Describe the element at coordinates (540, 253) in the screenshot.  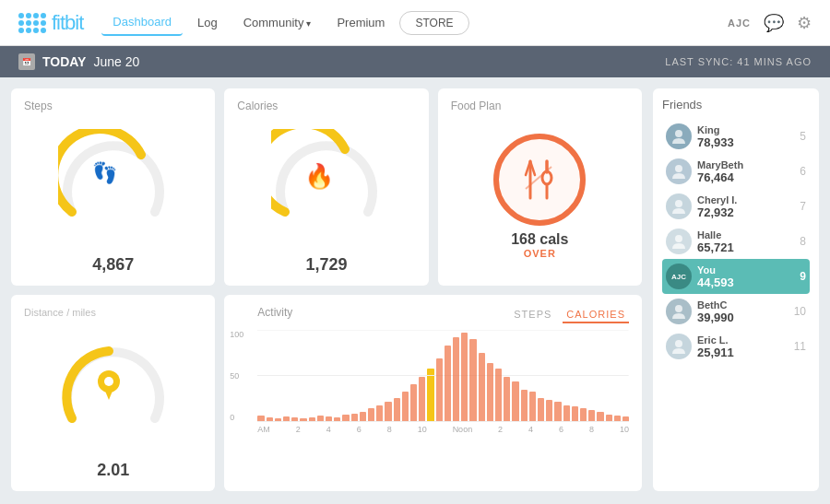
I see `food-plan-over: OVER` at that location.